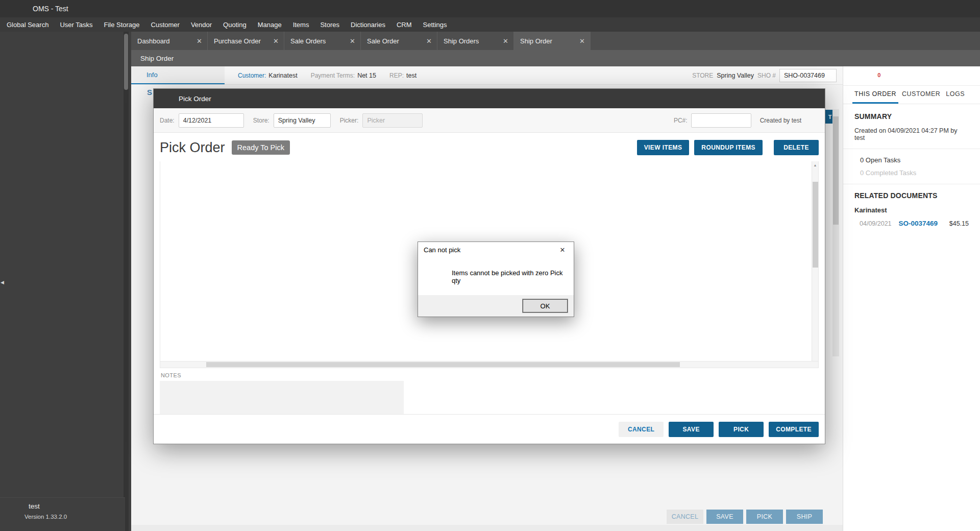 This screenshot has width=980, height=531. What do you see at coordinates (545, 306) in the screenshot?
I see `ok-button: OK` at bounding box center [545, 306].